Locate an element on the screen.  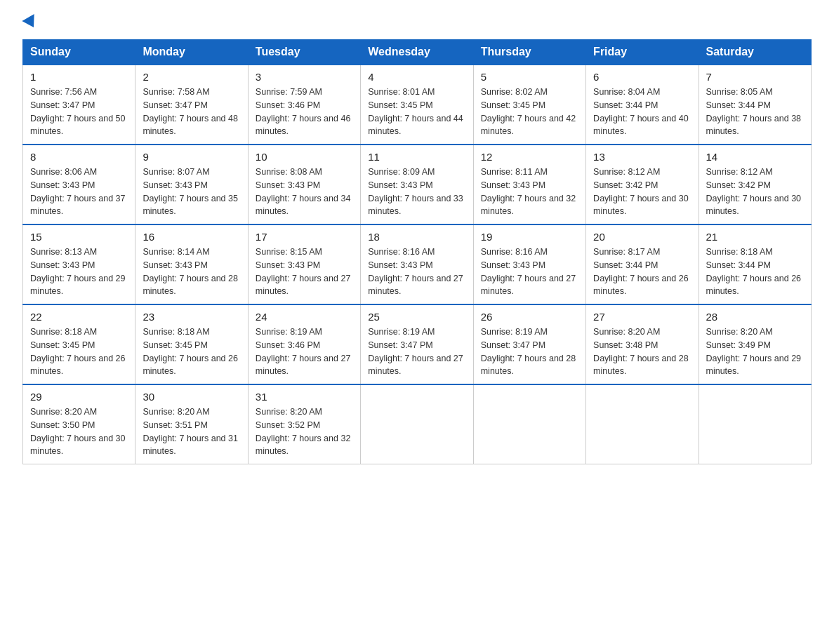
calendar-cell: 7 Sunrise: 8:05 AM Sunset: 3:44 PM Dayli… is located at coordinates (755, 105).